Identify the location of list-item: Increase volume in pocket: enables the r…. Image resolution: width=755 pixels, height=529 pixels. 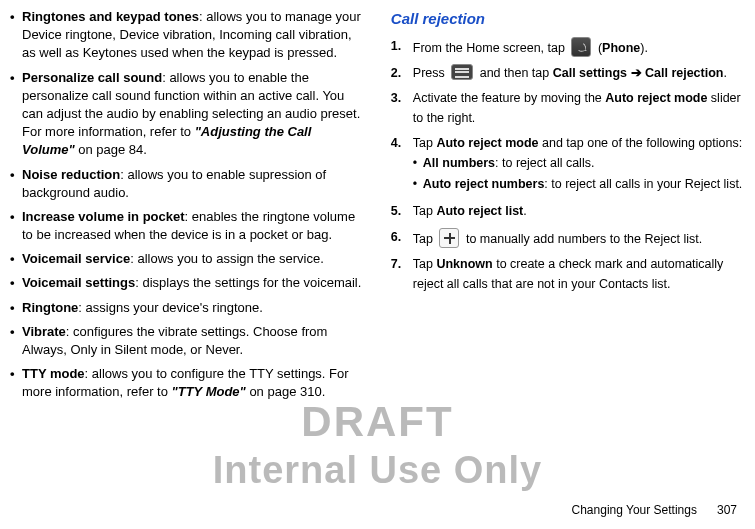
(186, 226).